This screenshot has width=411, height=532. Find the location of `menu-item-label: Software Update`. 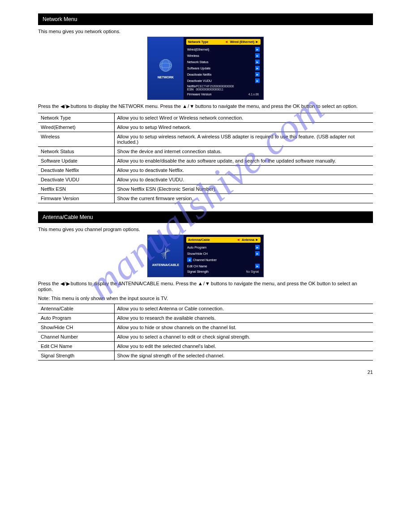

menu-item-label: Software Update is located at coordinates (221, 68).